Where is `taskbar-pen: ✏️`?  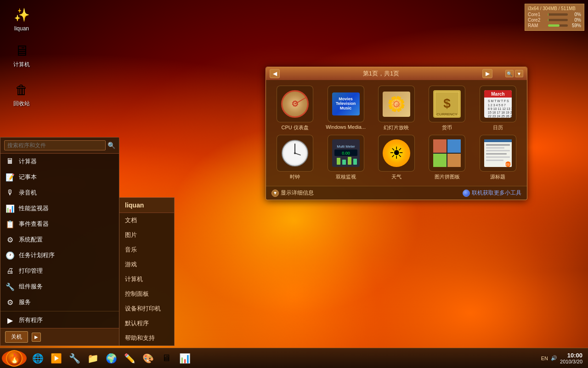
taskbar-pen: ✏️ is located at coordinates (130, 358).